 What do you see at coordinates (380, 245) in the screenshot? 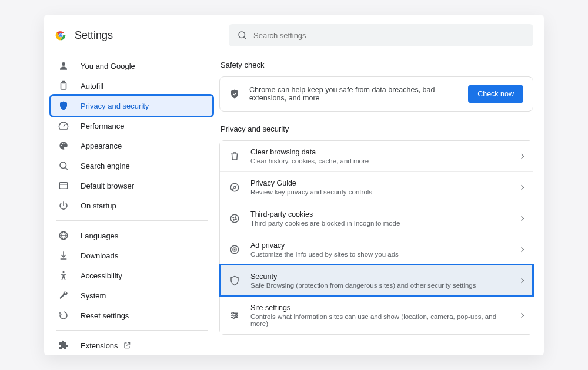
I see `row-title: Ad privacy` at bounding box center [380, 245].